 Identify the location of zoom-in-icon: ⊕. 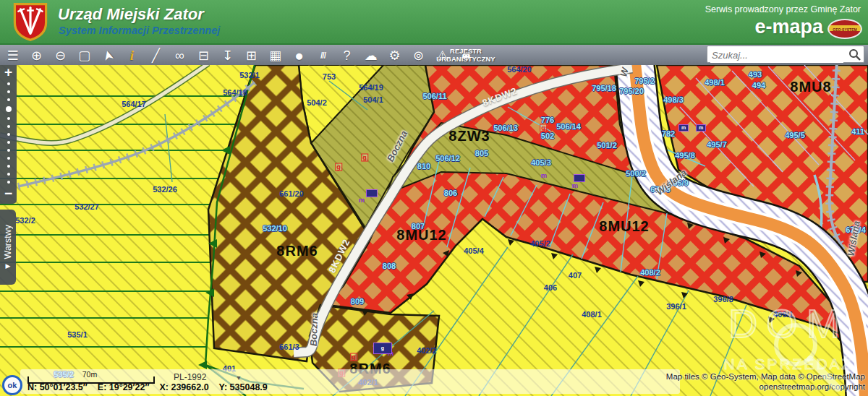
(36, 56).